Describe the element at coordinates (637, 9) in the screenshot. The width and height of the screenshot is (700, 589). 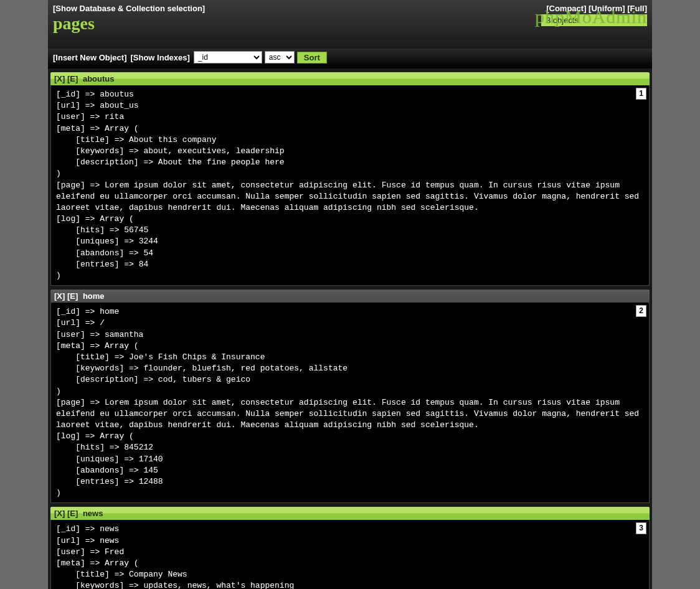
I see `view-full: [Full]` at that location.